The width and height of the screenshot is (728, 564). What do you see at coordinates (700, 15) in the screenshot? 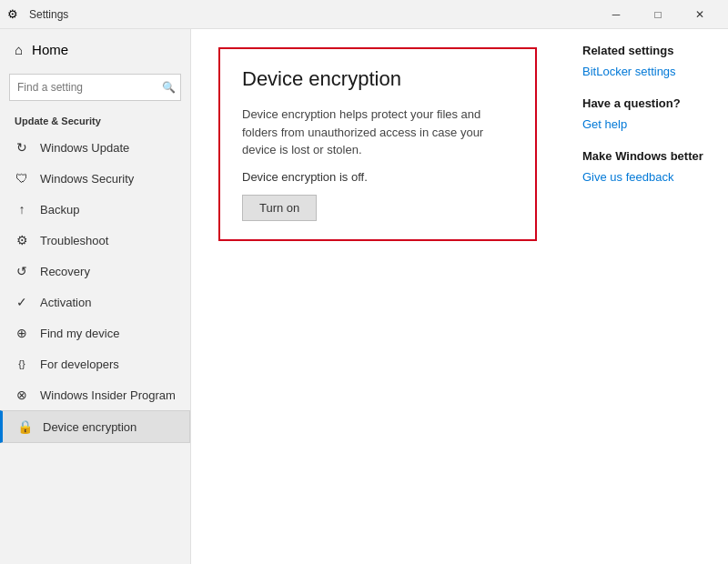
I see `close-button: ✕` at bounding box center [700, 15].